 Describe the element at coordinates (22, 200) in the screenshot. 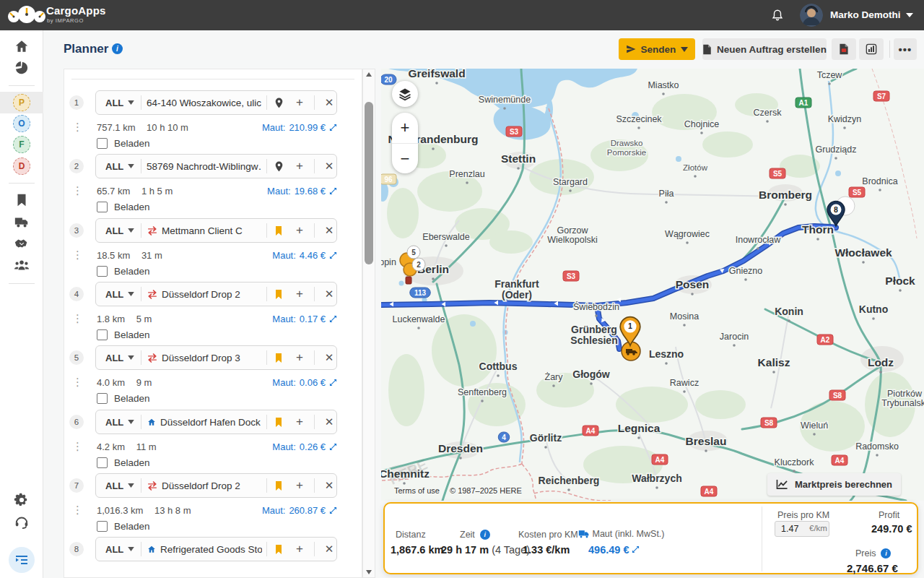

I see `bookmark-icon` at that location.